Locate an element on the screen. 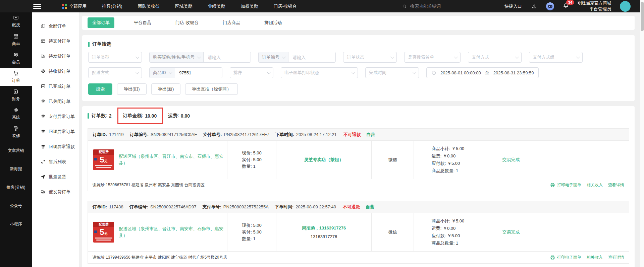 Image resolution: width=644 pixels, height=267 pixels. eorder-print-select: 电子面单打印状态 is located at coordinates (319, 73).